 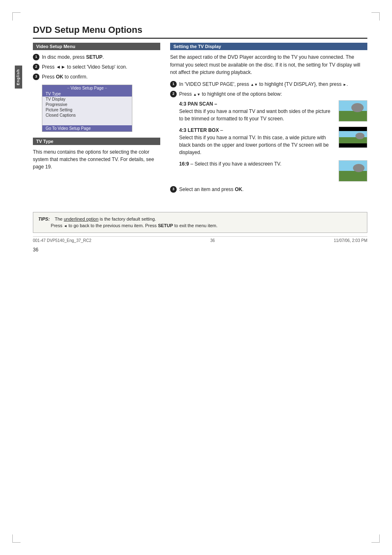 I want to click on right-intro-text: Set the aspect ratio of the DVD Player a…, so click(x=269, y=65).